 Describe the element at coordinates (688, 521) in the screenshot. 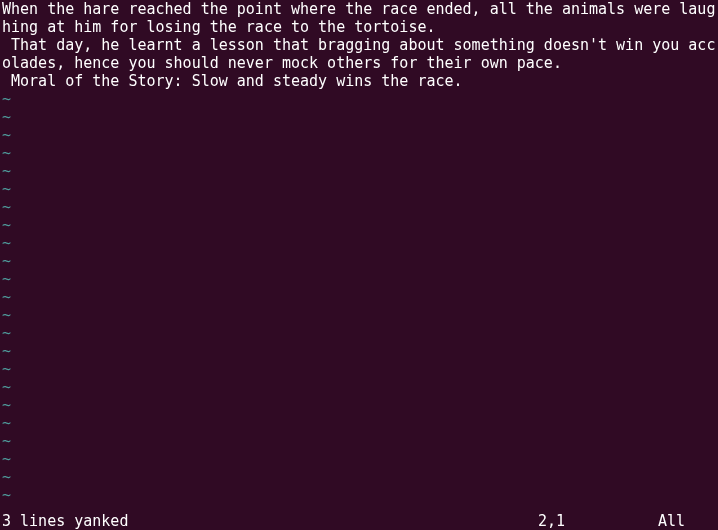

I see `scroll-position: All` at that location.